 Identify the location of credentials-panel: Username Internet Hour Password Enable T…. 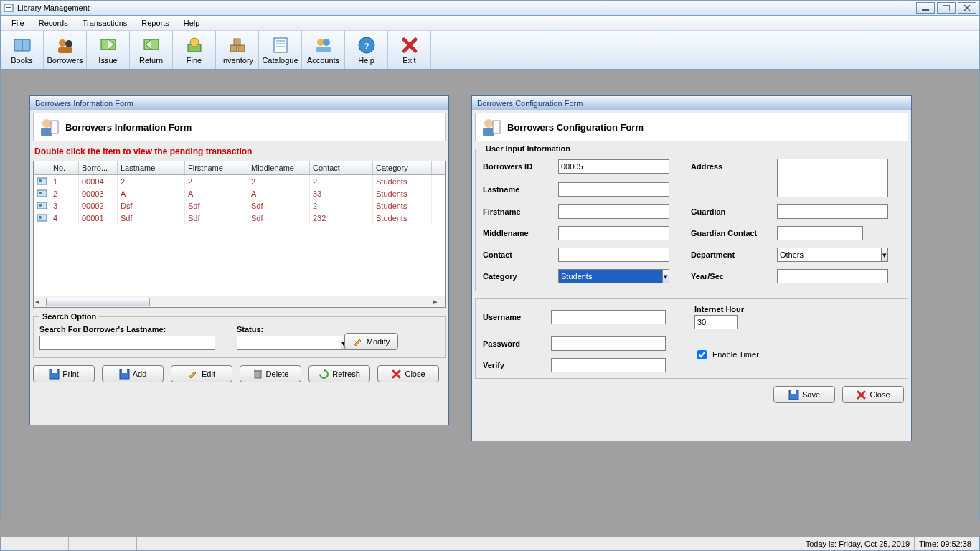
(692, 339).